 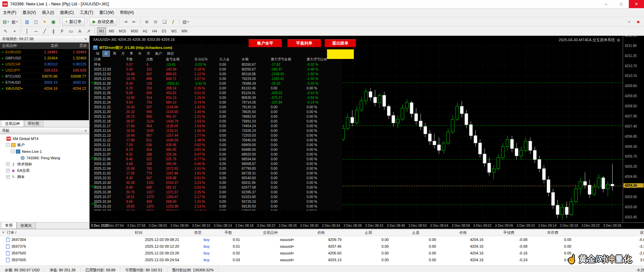 What do you see at coordinates (9, 13) in the screenshot?
I see `menu-item-0: 文件(F)` at bounding box center [9, 13].